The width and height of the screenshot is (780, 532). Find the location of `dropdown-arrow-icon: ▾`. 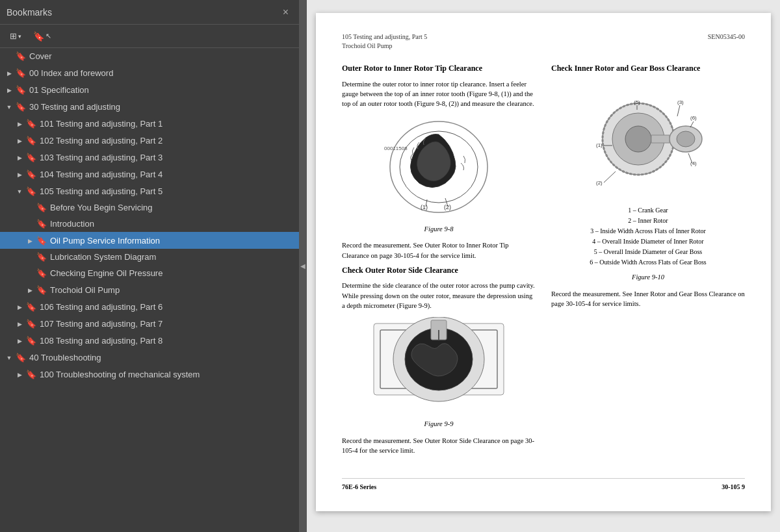

dropdown-arrow-icon: ▾ is located at coordinates (20, 36).